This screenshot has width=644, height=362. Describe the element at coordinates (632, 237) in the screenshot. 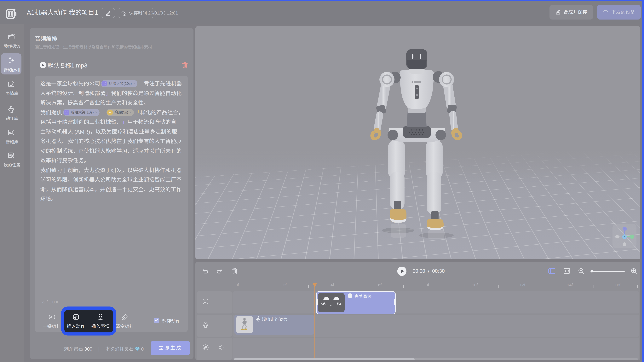

I see `svg-text: X` at that location.